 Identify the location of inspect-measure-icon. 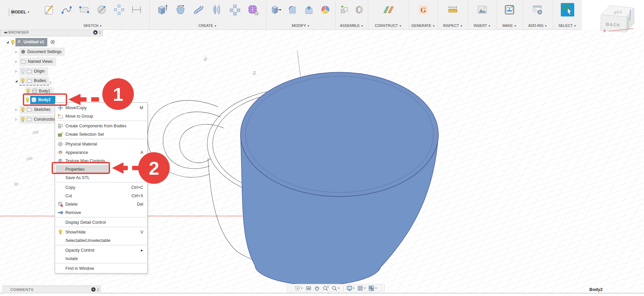
(453, 10).